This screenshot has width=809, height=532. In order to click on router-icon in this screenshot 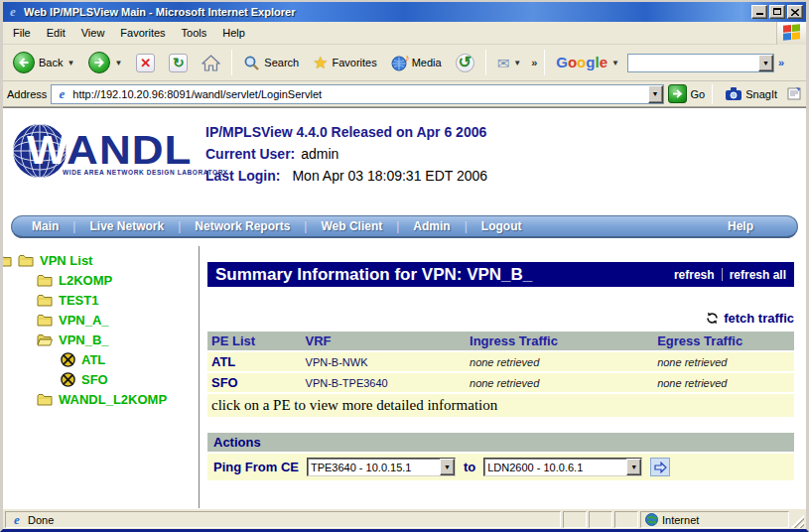, I will do `click(67, 359)`.